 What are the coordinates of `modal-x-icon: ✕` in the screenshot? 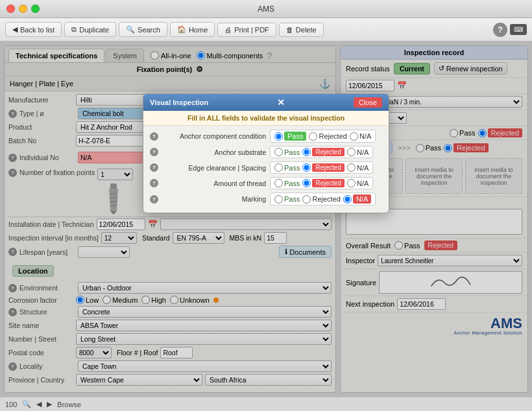 It's located at (281, 102).